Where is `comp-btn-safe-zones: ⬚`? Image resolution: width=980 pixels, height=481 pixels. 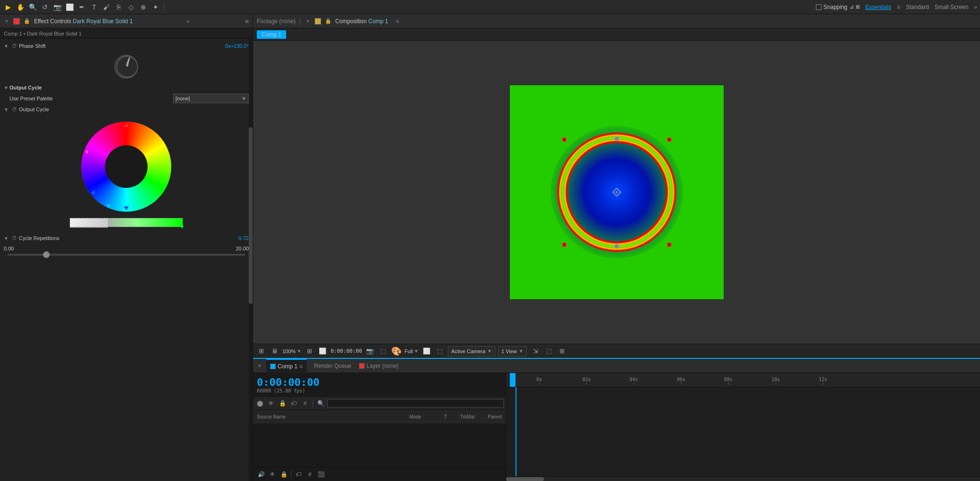 comp-btn-safe-zones: ⬚ is located at coordinates (549, 351).